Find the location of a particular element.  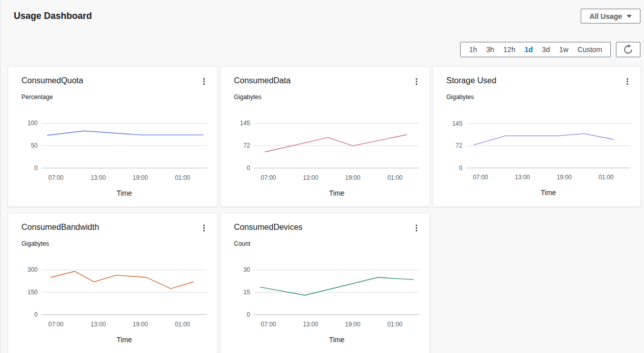

svg-text: 300 is located at coordinates (33, 270).